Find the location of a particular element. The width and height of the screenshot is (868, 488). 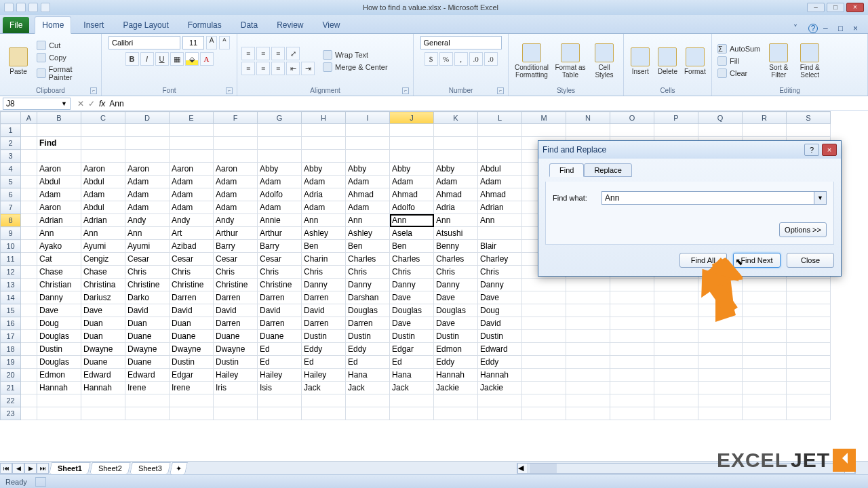

row-header: 22 is located at coordinates (11, 401).